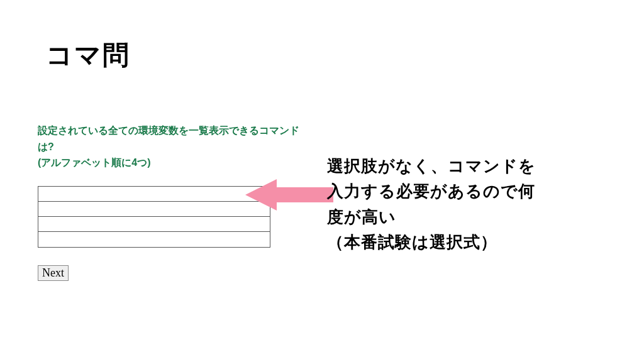  I want to click on annotation-line-2: 入力する必要があるので何, so click(431, 191).